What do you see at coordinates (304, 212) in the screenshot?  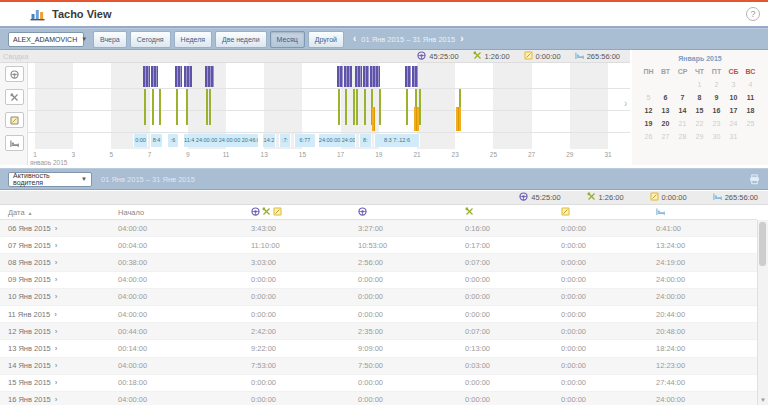 I see `column-header-total-icons` at bounding box center [304, 212].